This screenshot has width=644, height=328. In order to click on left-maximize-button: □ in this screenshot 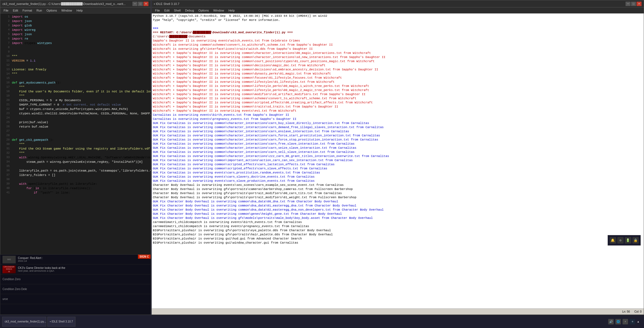, I will do `click(140, 4)`.